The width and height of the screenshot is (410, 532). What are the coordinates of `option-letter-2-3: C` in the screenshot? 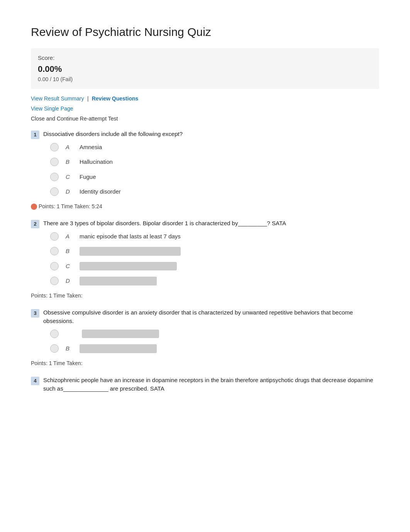 It's located at (70, 267).